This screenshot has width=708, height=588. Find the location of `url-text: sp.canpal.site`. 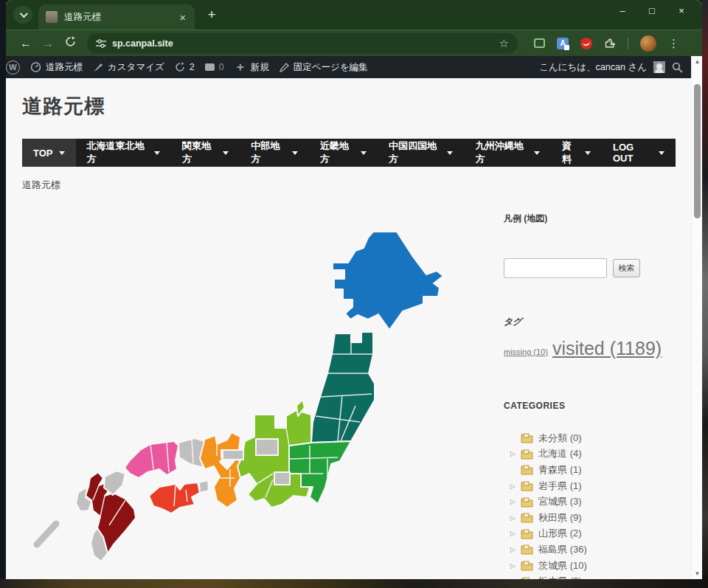

url-text: sp.canpal.site is located at coordinates (305, 44).